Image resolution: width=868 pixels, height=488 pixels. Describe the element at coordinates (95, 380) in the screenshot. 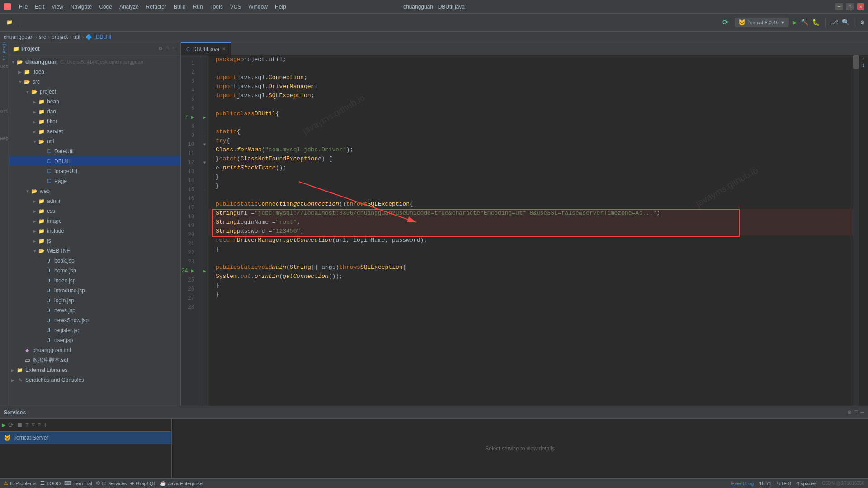

I see `tree-scratches: ▶ ✎ Scratches and Consoles` at that location.